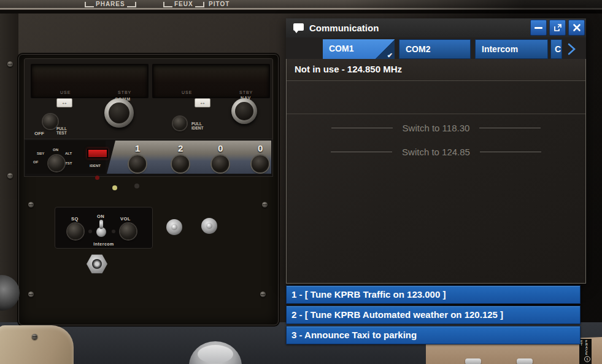 The width and height of the screenshot is (602, 364). I want to click on transponder-unit: SBY ON ALT OF TST IDENT 1 2 0 0, so click(149, 158).